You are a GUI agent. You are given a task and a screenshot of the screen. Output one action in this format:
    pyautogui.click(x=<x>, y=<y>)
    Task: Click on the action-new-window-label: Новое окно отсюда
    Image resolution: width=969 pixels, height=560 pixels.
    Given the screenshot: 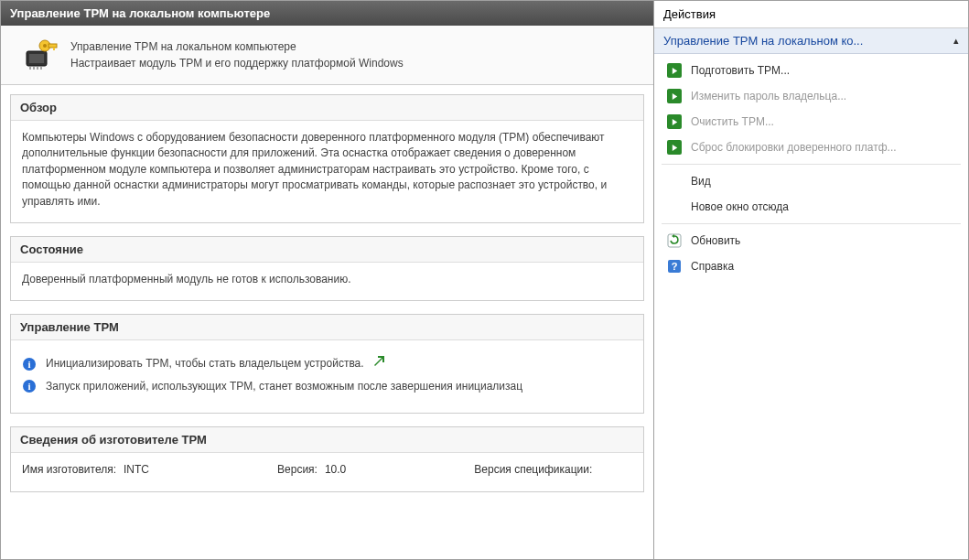 What is the action you would take?
    pyautogui.click(x=739, y=207)
    